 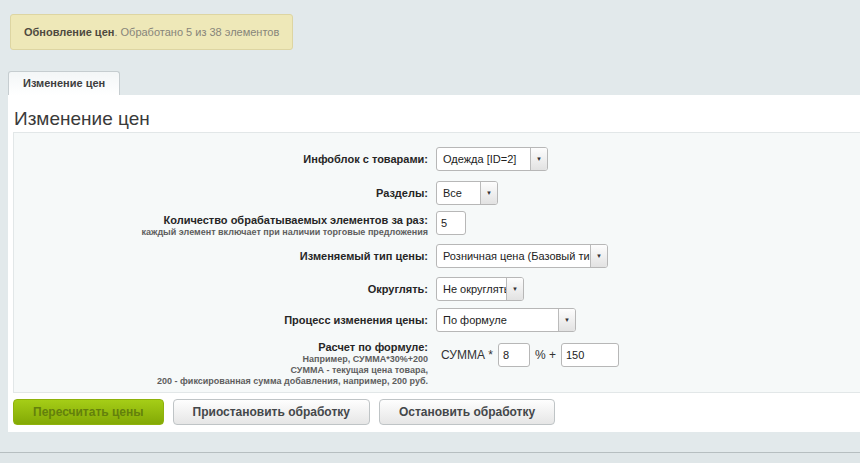 What do you see at coordinates (480, 289) in the screenshot?
I see `rounding-select: Не округлять ▼` at bounding box center [480, 289].